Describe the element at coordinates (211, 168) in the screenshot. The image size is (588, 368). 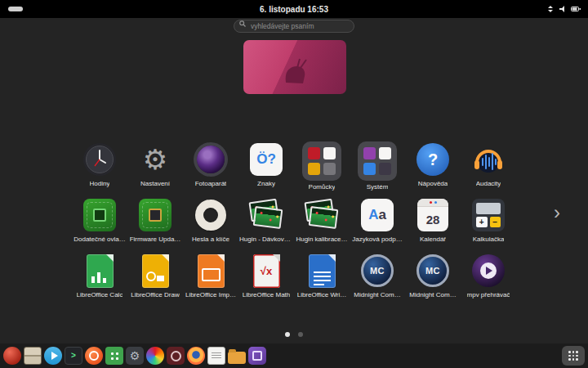
I see `app-fotoaparat: Fotoaparát` at that location.